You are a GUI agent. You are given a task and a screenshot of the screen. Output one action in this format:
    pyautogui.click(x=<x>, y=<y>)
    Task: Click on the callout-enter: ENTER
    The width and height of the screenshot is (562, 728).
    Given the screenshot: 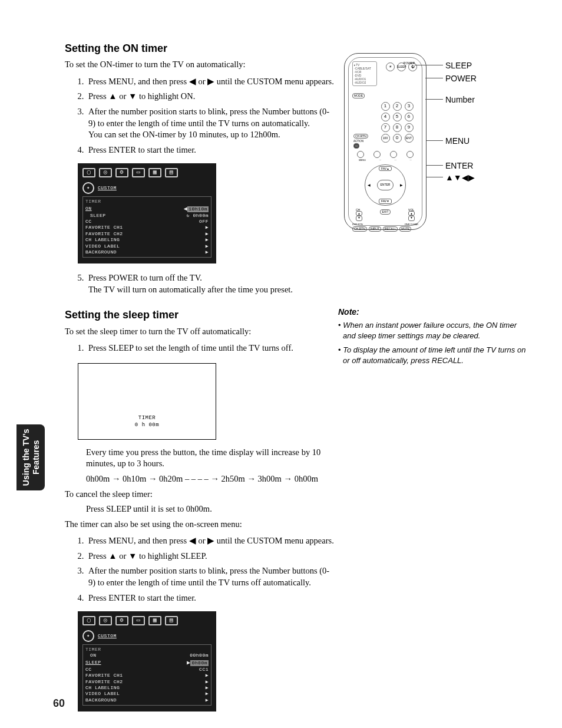 What is the action you would take?
    pyautogui.click(x=459, y=166)
    